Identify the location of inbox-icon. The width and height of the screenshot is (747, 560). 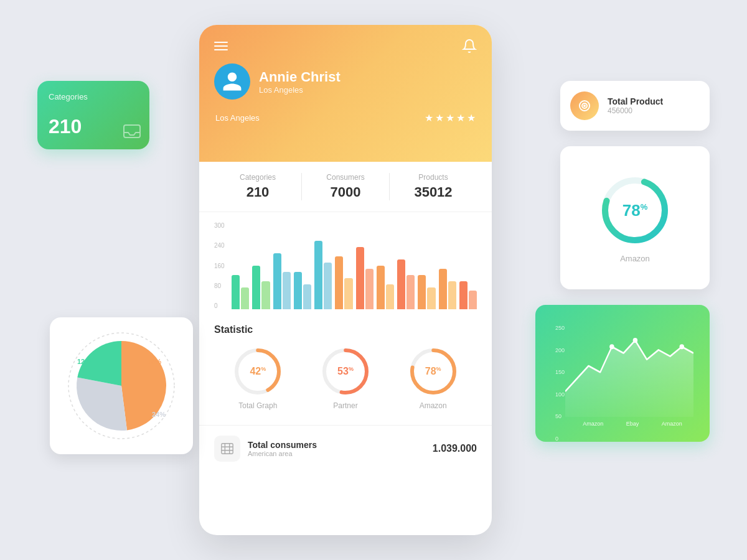
(132, 133).